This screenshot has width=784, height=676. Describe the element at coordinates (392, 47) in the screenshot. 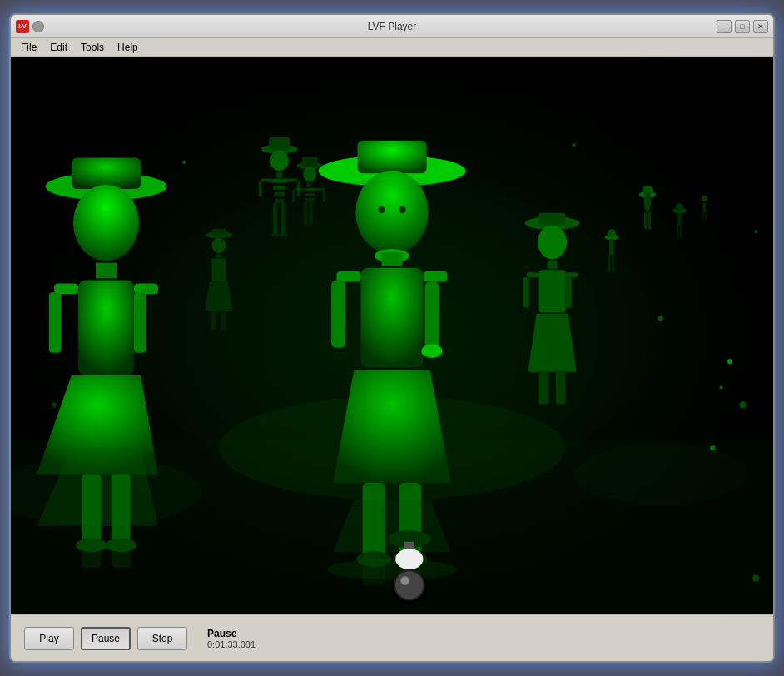

I see `menu-bar: File Edit Tools Help` at that location.